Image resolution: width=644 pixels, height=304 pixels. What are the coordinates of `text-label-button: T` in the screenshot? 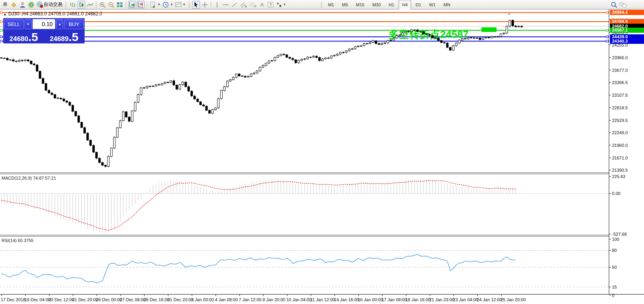 It's located at (271, 5).